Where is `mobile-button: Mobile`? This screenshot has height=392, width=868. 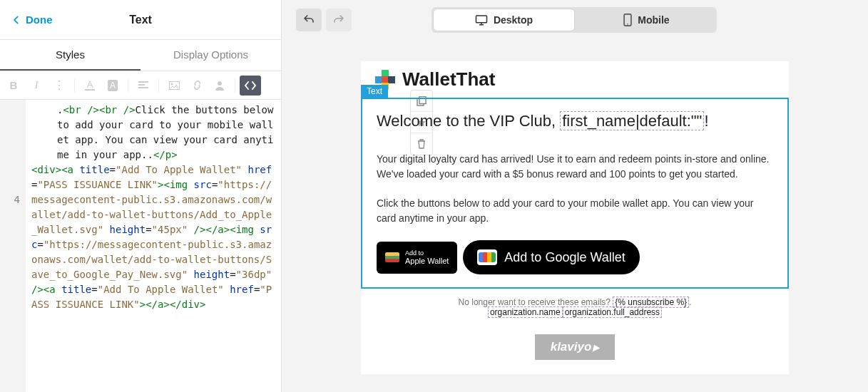 mobile-button: Mobile is located at coordinates (646, 20).